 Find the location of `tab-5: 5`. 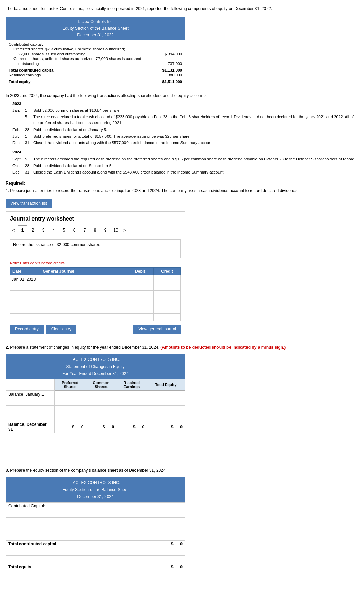

tab-5: 5 is located at coordinates (64, 230).